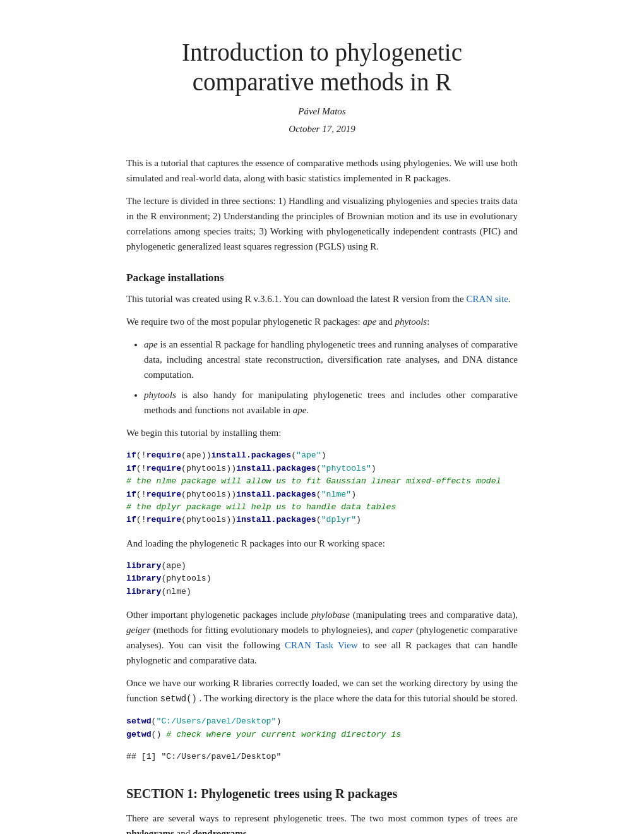  I want to click on pkg-p1-text: This tutorial was created using R v.3.6.…, so click(295, 299).